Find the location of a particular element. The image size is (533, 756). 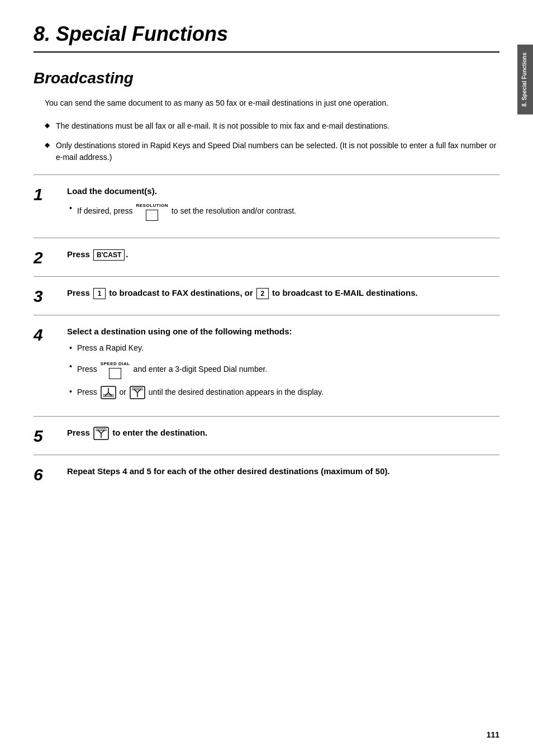

resolution-key-square is located at coordinates (152, 215).